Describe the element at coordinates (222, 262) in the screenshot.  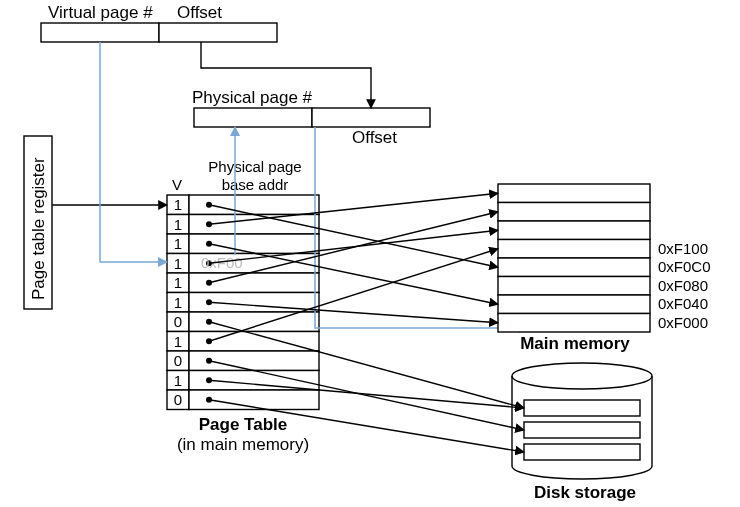
I see `page-table-entry-value: 0xF00` at that location.